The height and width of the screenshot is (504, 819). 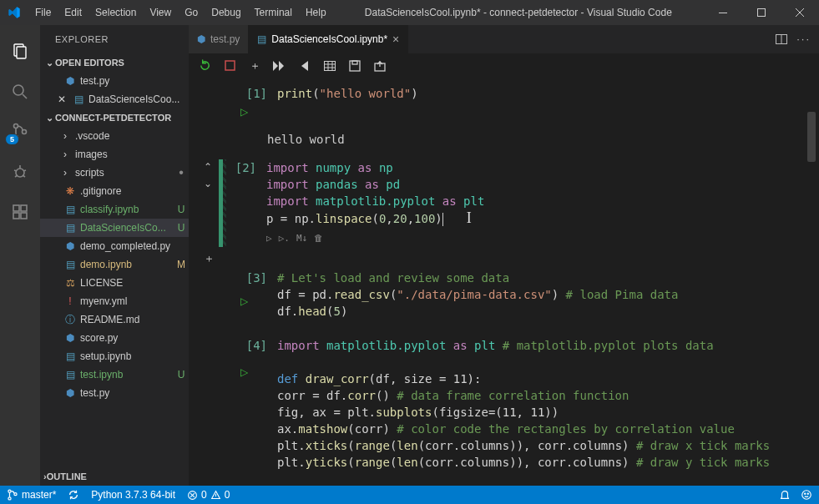 What do you see at coordinates (255, 66) in the screenshot?
I see `add-cell-icon: ＋` at bounding box center [255, 66].